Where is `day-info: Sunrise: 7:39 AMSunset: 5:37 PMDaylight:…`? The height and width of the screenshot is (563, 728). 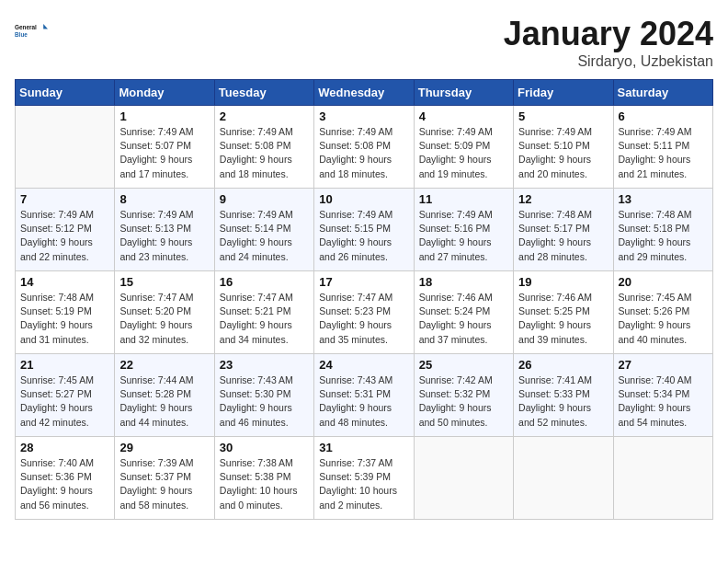 day-info: Sunrise: 7:39 AMSunset: 5:37 PMDaylight:… is located at coordinates (164, 484).